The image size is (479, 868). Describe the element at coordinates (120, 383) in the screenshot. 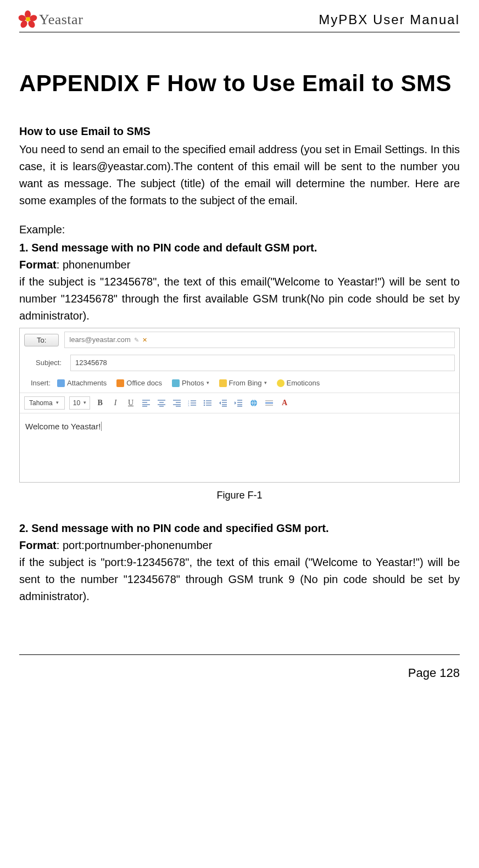

I see `office-icon` at that location.